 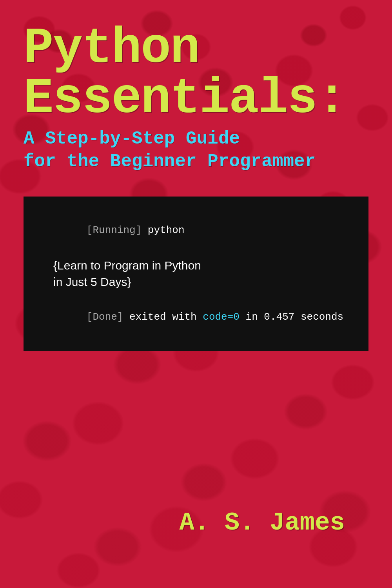 I want to click on running-command: python, so click(x=163, y=230).